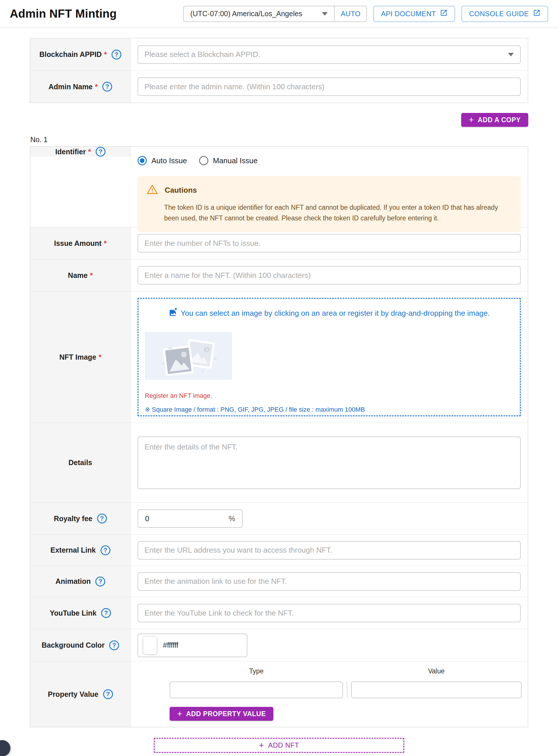 The width and height of the screenshot is (558, 756). Describe the element at coordinates (174, 313) in the screenshot. I see `add-photo-icon` at that location.